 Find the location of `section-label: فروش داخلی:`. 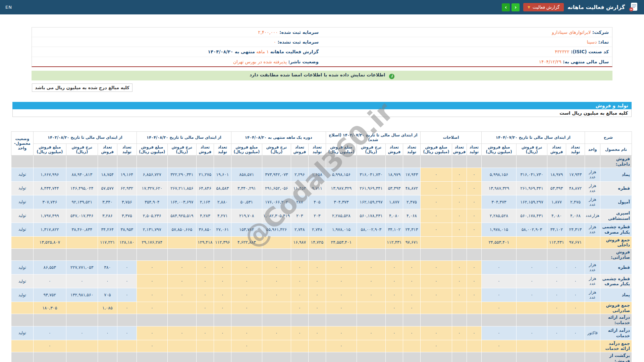

section-label: فروش داخلی: is located at coordinates (616, 162).